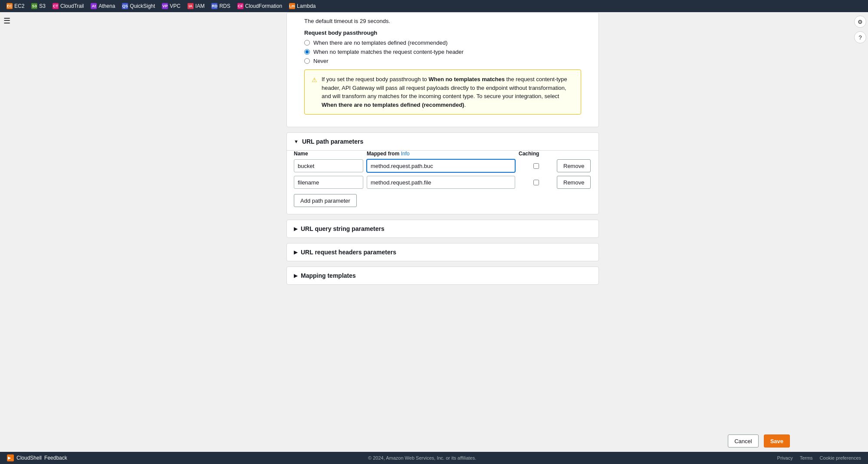 The height and width of the screenshot is (464, 868). Describe the element at coordinates (441, 166) in the screenshot. I see `param-mappedfrom-input-bucket` at that location.